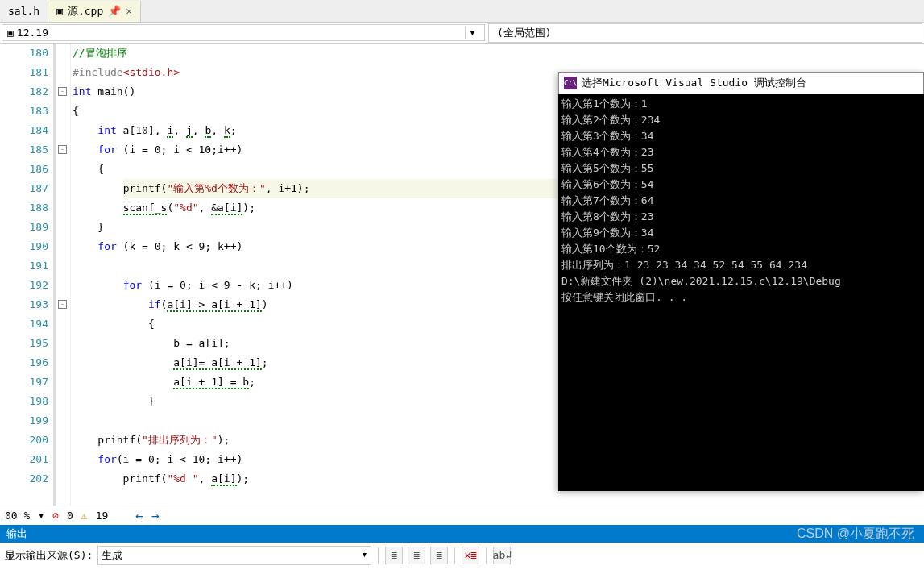  What do you see at coordinates (56, 516) in the screenshot?
I see `error-icon: ⊘` at bounding box center [56, 516].